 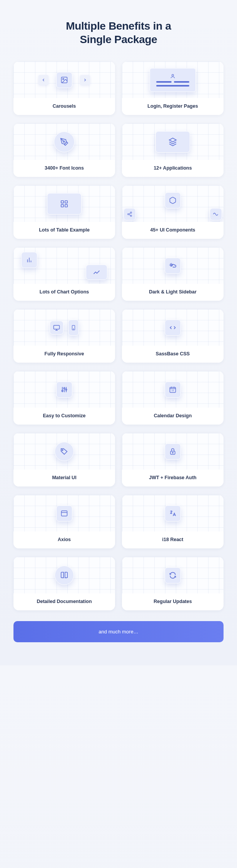 I want to click on card-label: Fully Responsive, so click(x=64, y=354).